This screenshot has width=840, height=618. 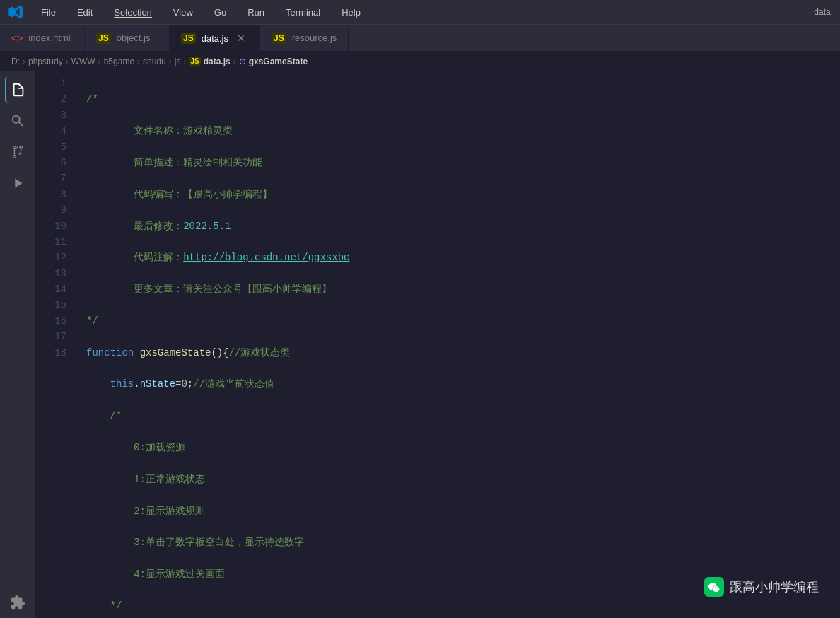 What do you see at coordinates (54, 345) in the screenshot?
I see `line-numbers: 1 2 3 4 5 6 7 8 9 10 11 12 13 14 15 16 1…` at bounding box center [54, 345].